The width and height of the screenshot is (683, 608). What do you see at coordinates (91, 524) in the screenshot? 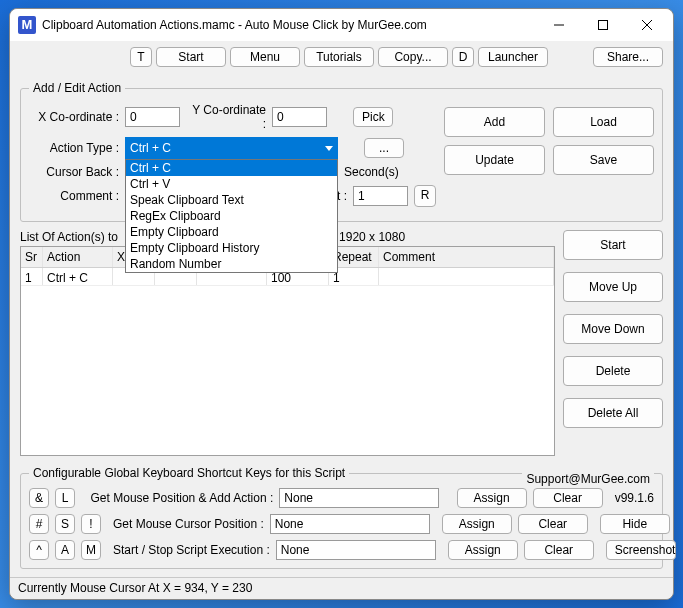
I see `bang-button: !` at bounding box center [91, 524].